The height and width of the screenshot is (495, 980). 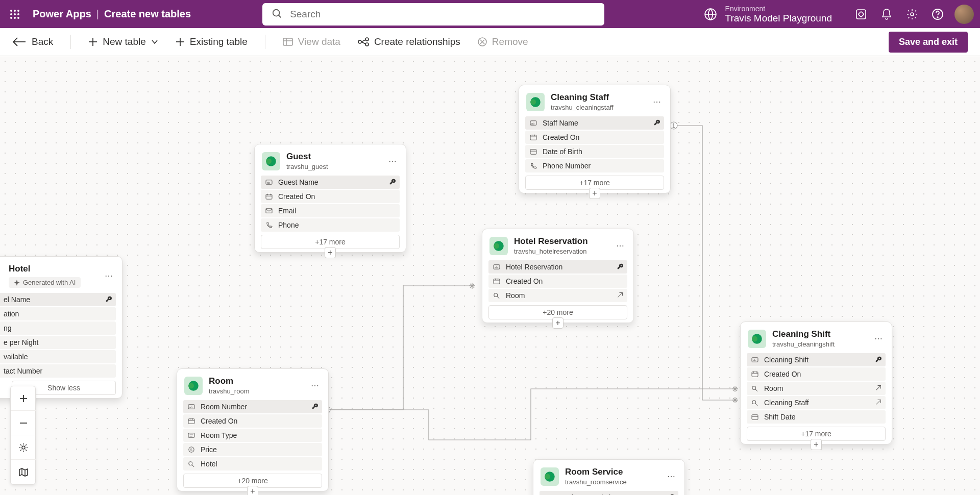 What do you see at coordinates (816, 383) in the screenshot?
I see `table-card-cleaning-shift: Cleaning Shift travshu_cleaningshift ⋯ a…` at bounding box center [816, 383].